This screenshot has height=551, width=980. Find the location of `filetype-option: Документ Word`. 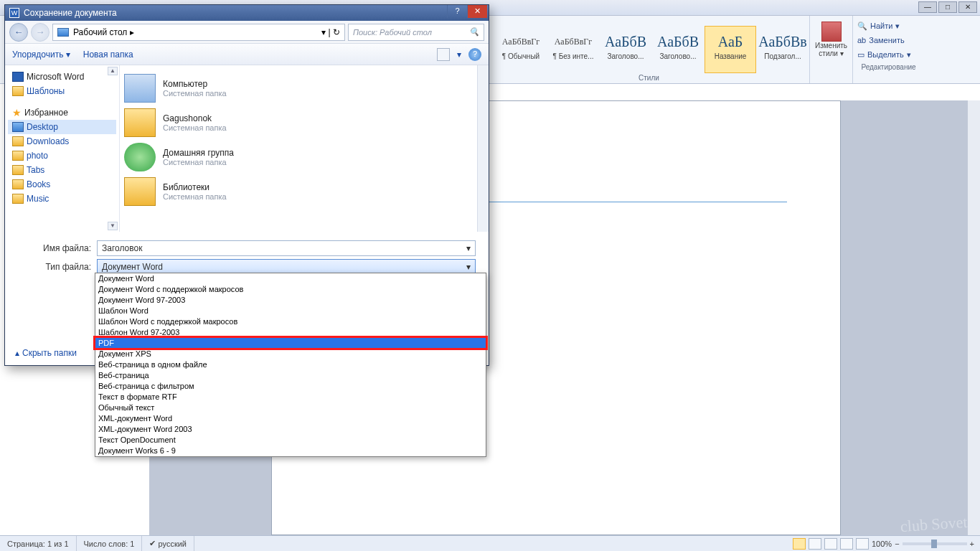

filetype-option: Документ Word is located at coordinates (291, 278).